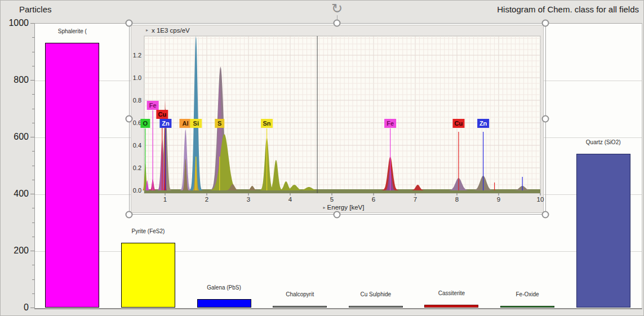 The height and width of the screenshot is (316, 644). Describe the element at coordinates (603, 142) in the screenshot. I see `histogram-bar-label: Quartz (SiO2)` at that location.